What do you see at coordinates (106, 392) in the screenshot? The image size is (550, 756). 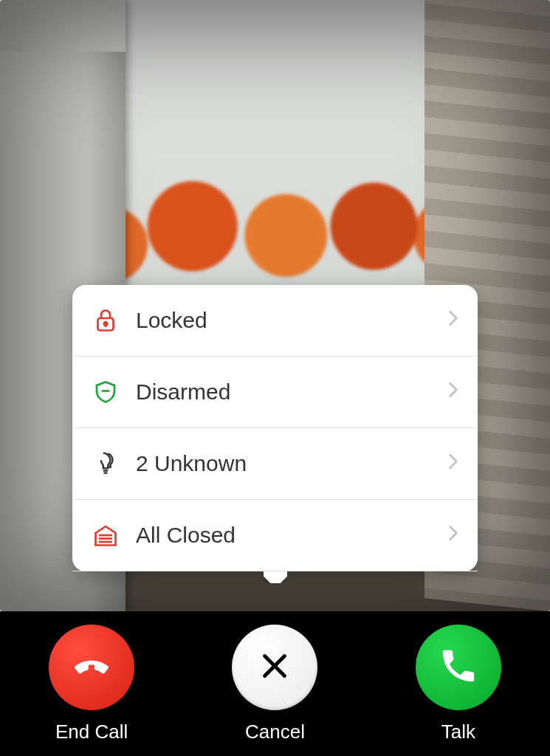 I see `shield-icon` at bounding box center [106, 392].